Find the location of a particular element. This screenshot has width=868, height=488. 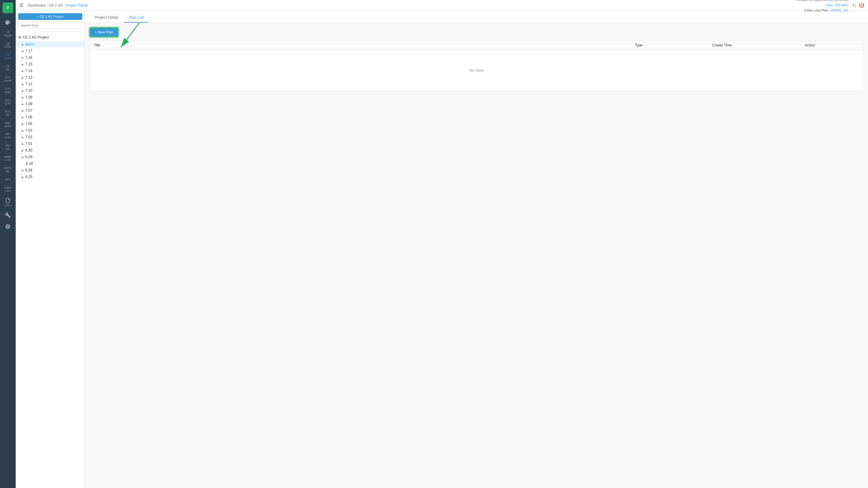

project-tree: ⊞ CE 2.4G Project ▶ demo ▶ 7.17 ▶ 7.16 ▶… is located at coordinates (50, 260).